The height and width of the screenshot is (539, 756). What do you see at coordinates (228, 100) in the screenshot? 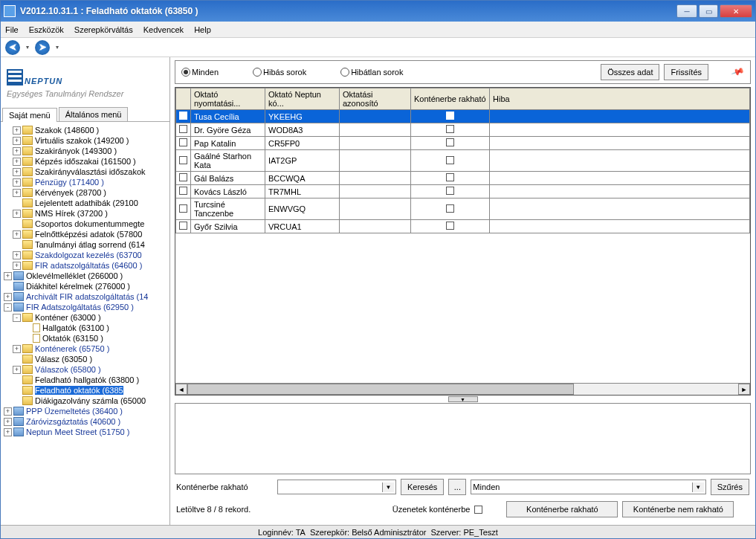
I see `col-name: Oktató nyomtatási...` at bounding box center [228, 100].